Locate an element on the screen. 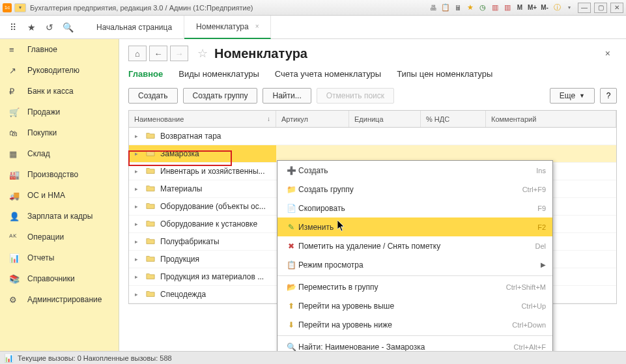 Image resolution: width=626 pixels, height=364 pixels. context-menu-item: 📋Режим просмотра▶ is located at coordinates (415, 264).